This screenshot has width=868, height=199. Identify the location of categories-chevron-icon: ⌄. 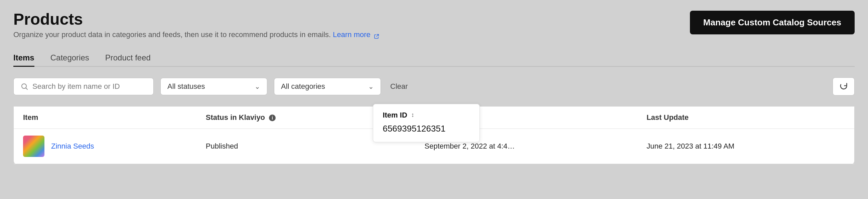
(371, 87).